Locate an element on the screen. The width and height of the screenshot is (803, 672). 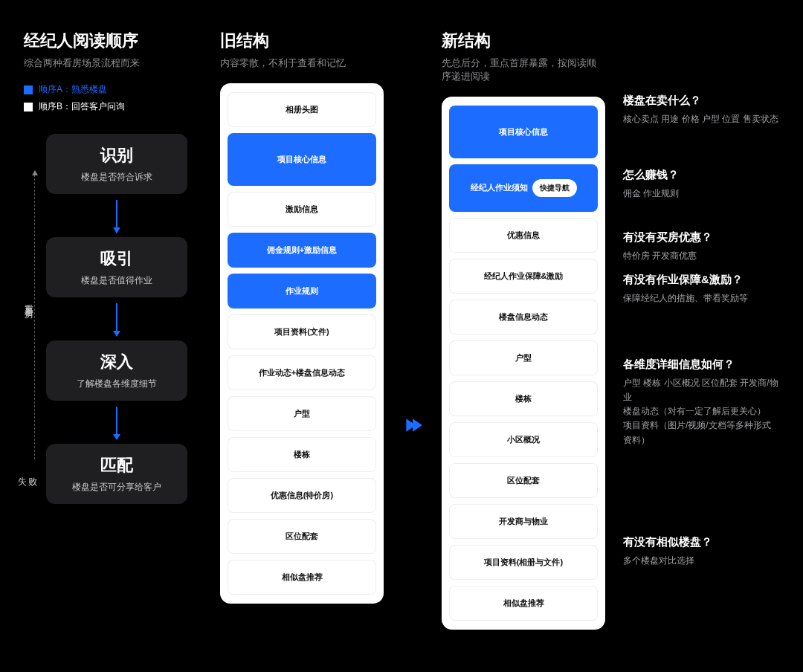
old-subtitle: 内容零散，不利于查看和记忆 is located at coordinates (302, 63).